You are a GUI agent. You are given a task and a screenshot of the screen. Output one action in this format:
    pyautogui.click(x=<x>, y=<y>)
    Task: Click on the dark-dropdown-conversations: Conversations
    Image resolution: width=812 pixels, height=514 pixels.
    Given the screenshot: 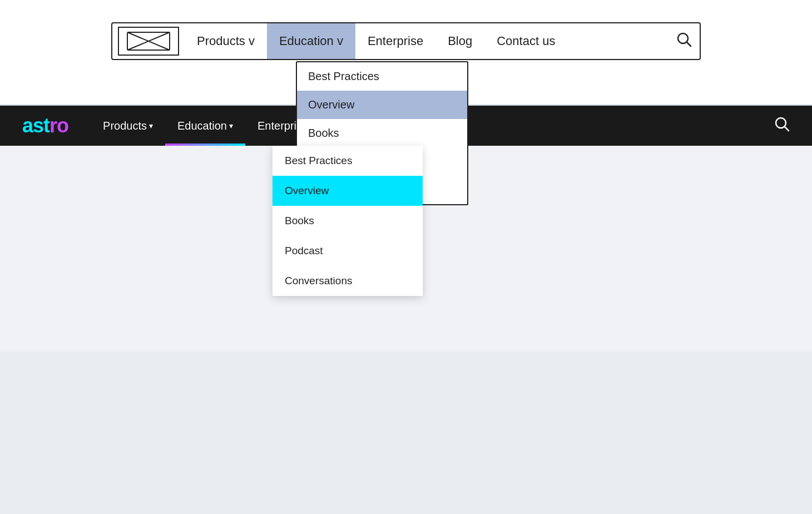 What is the action you would take?
    pyautogui.click(x=348, y=281)
    